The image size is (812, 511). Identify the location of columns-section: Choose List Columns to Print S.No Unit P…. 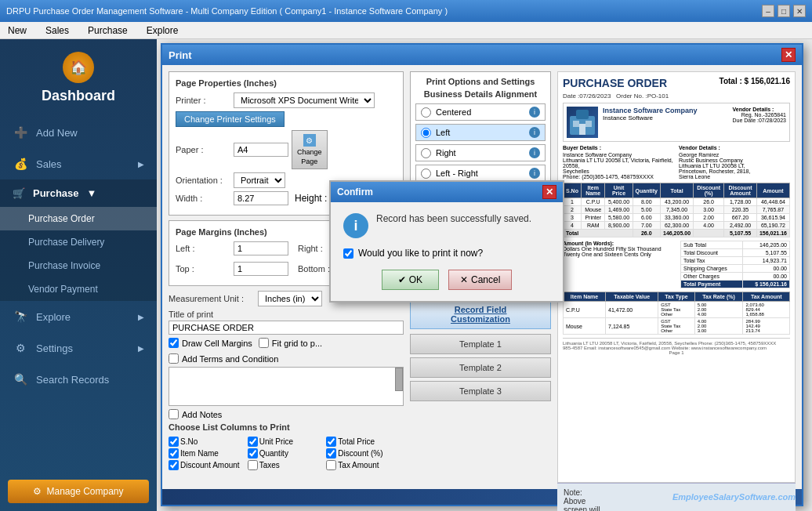
(286, 447).